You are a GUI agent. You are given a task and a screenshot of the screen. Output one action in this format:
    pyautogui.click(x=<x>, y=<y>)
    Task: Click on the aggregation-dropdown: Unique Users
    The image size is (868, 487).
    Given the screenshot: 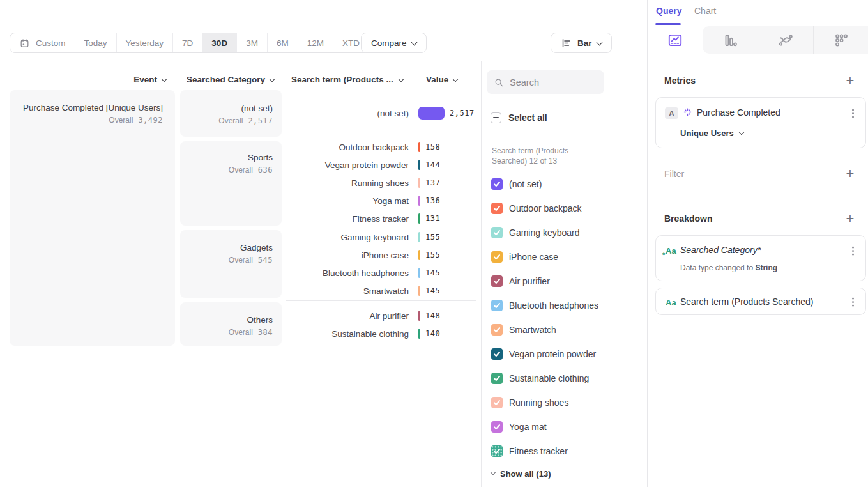 What is the action you would take?
    pyautogui.click(x=712, y=133)
    